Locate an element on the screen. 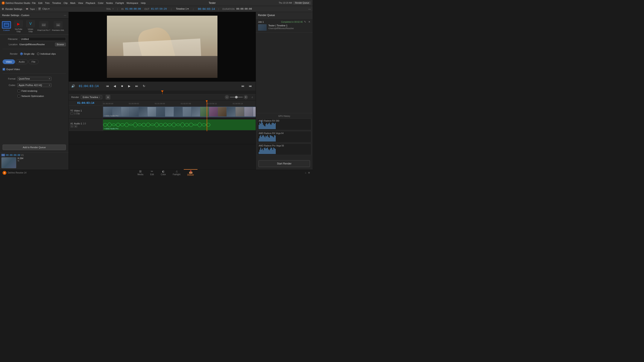 The height and width of the screenshot is (362, 644). app-logo-bottom: ● DaVinci Resolve 14 is located at coordinates (14, 173).